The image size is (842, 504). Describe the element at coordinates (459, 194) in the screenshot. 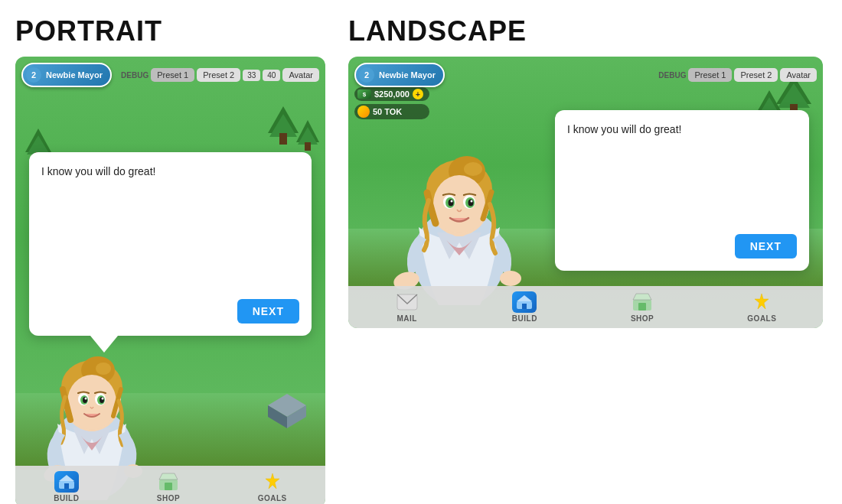

I see `landscape-character-svg` at that location.